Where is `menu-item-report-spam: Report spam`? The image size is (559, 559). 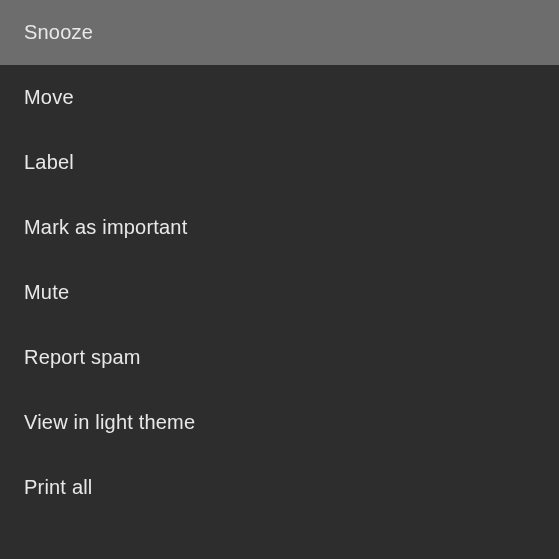
menu-item-report-spam: Report spam is located at coordinates (280, 358).